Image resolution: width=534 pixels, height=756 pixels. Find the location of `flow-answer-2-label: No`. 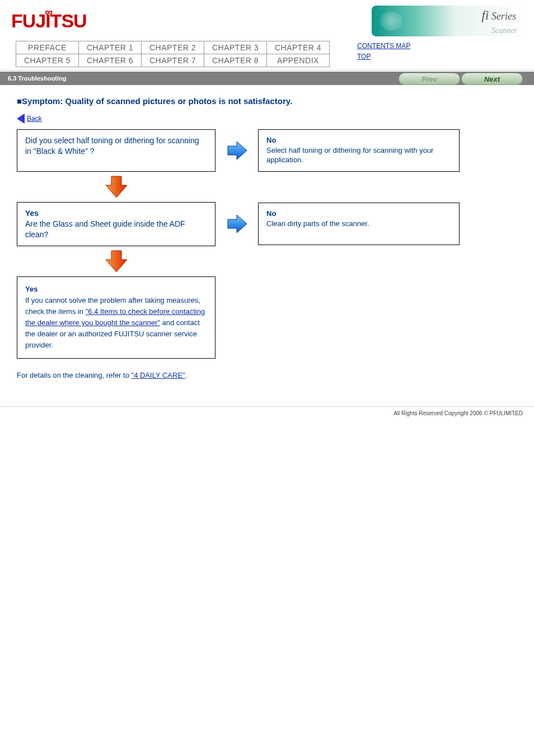

flow-answer-2-label: No is located at coordinates (359, 214).